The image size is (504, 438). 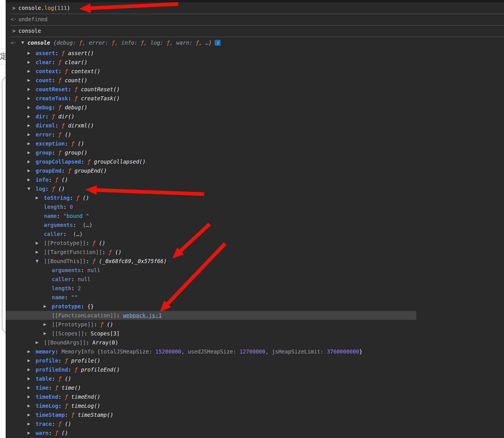 What do you see at coordinates (255, 171) in the screenshot?
I see `tree-row-groupEnd: ▶groupEnd: ƒ groupEnd()` at bounding box center [255, 171].